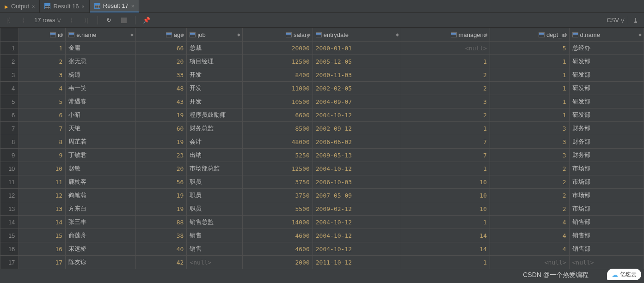 The image size is (644, 283). Describe the element at coordinates (357, 155) in the screenshot. I see `cell: 2009-05-13` at that location.